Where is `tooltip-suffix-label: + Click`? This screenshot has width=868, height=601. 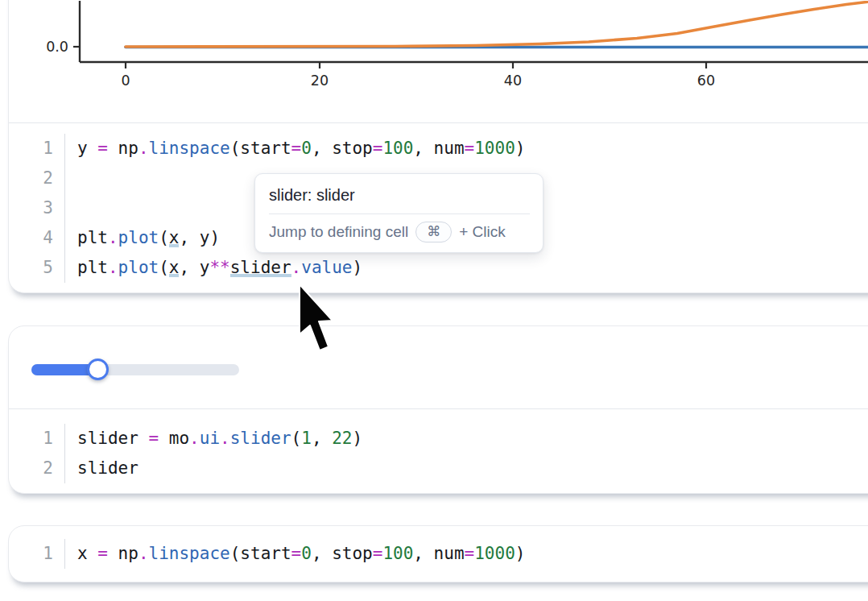
tooltip-suffix-label: + Click is located at coordinates (482, 232).